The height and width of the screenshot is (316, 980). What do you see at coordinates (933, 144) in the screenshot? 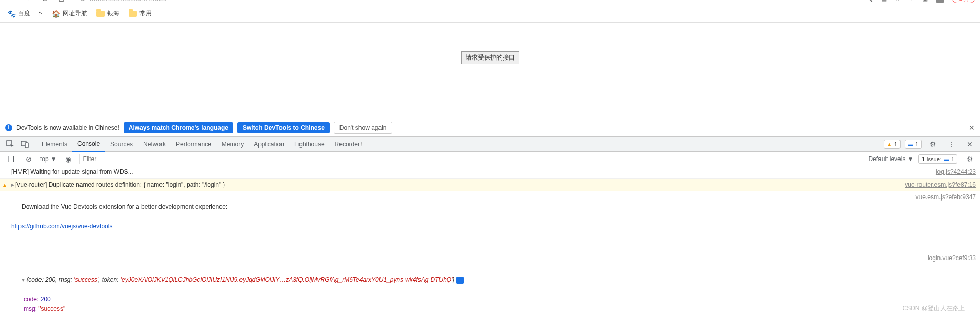
I see `settings-gear-icon: ⚙` at bounding box center [933, 144].